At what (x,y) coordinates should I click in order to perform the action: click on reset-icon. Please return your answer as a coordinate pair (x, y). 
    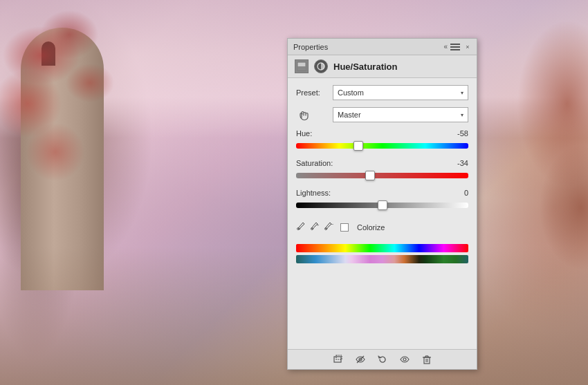
    Looking at the image, I should click on (383, 359).